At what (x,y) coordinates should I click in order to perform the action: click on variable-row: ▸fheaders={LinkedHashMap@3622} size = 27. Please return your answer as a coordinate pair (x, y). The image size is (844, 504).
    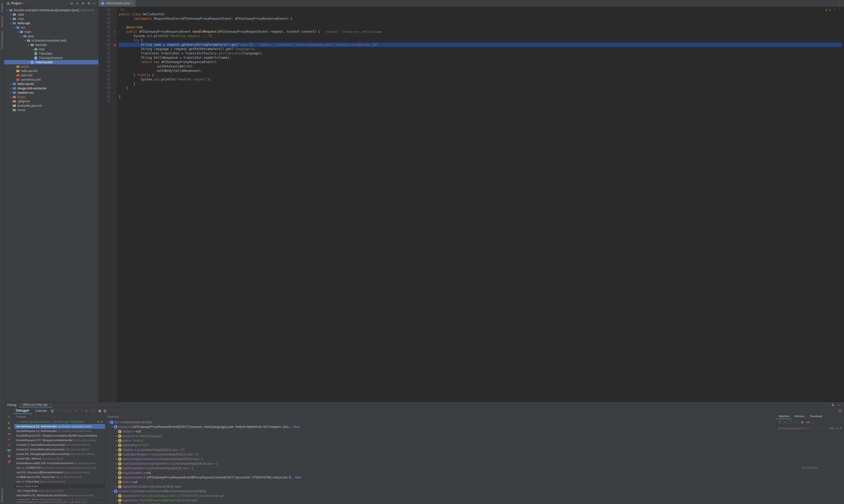
    Looking at the image, I should click on (440, 450).